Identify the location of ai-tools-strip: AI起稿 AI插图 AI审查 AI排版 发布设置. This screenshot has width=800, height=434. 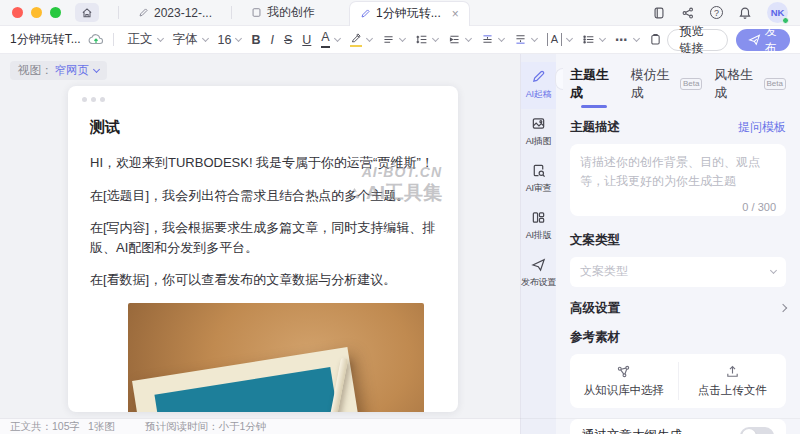
(538, 244).